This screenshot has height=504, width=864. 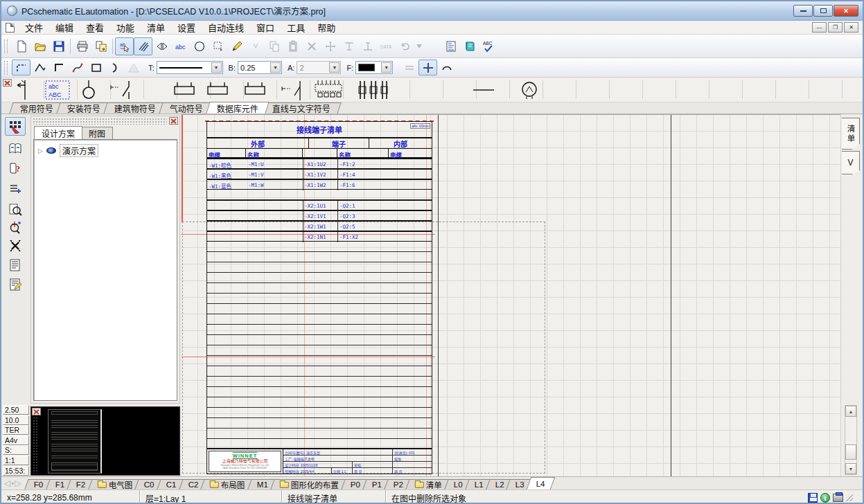 What do you see at coordinates (15, 264) in the screenshot?
I see `list-document-button` at bounding box center [15, 264].